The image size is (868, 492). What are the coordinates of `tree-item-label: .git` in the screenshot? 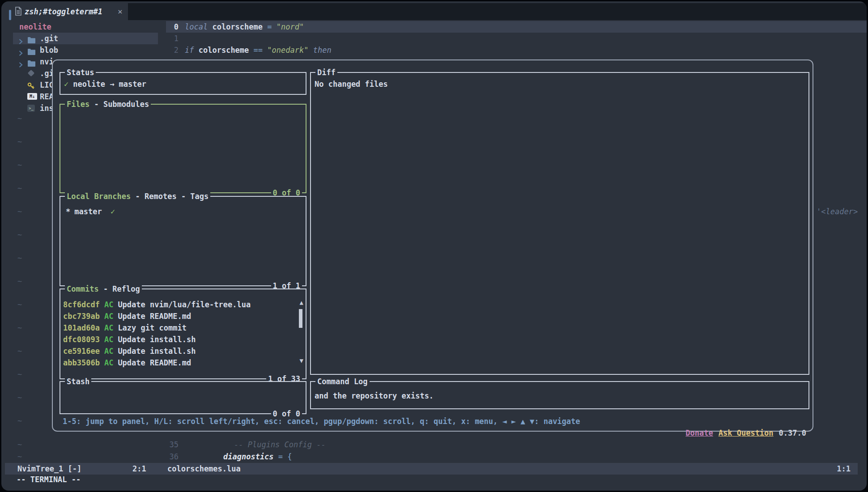 It's located at (49, 38).